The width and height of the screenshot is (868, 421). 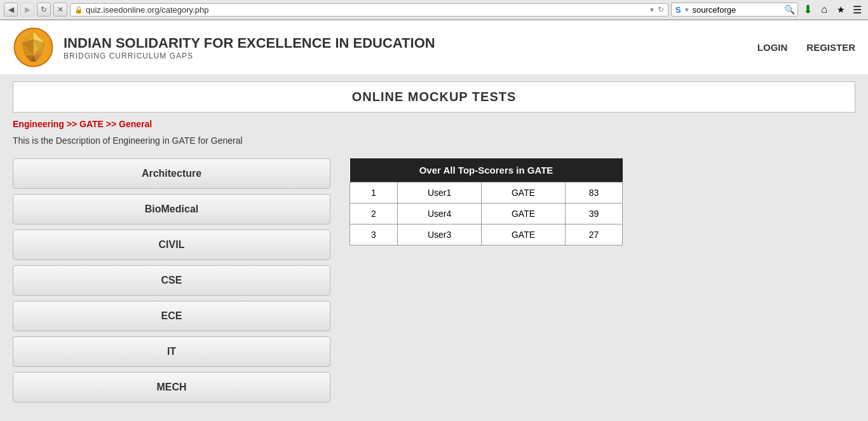 I want to click on stop-button: ✕, so click(x=60, y=10).